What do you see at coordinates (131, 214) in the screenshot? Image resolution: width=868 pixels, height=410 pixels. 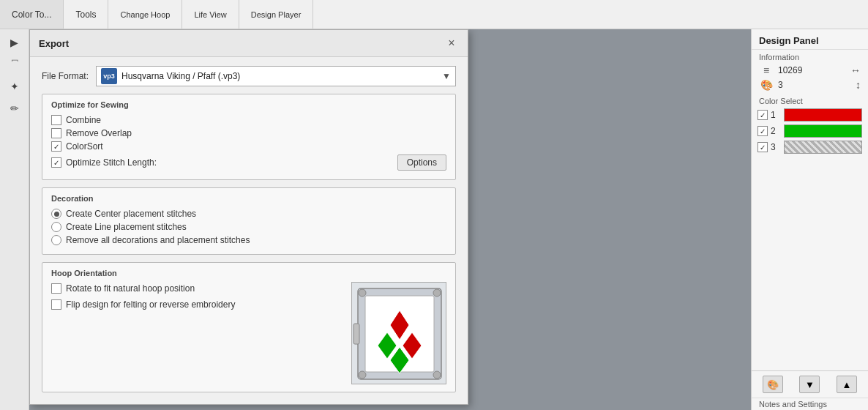 I see `decoration-label-0: Create Center placement stitches` at bounding box center [131, 214].